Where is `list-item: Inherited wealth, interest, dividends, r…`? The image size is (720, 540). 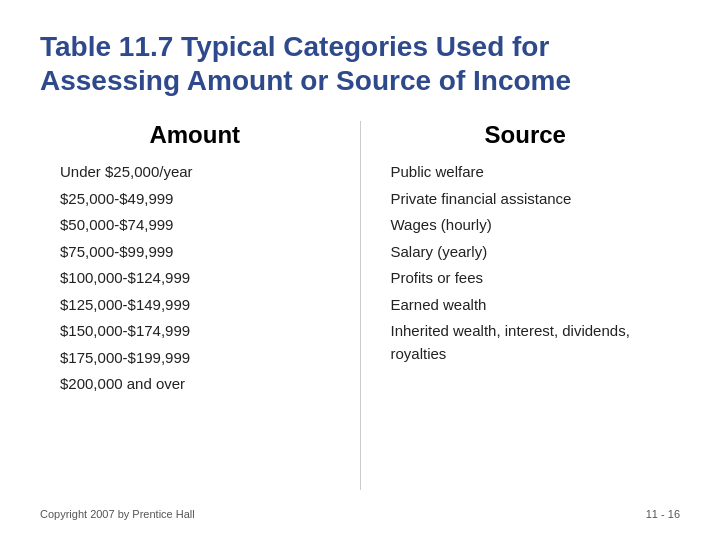
list-item: Inherited wealth, interest, dividends, r… is located at coordinates (526, 342).